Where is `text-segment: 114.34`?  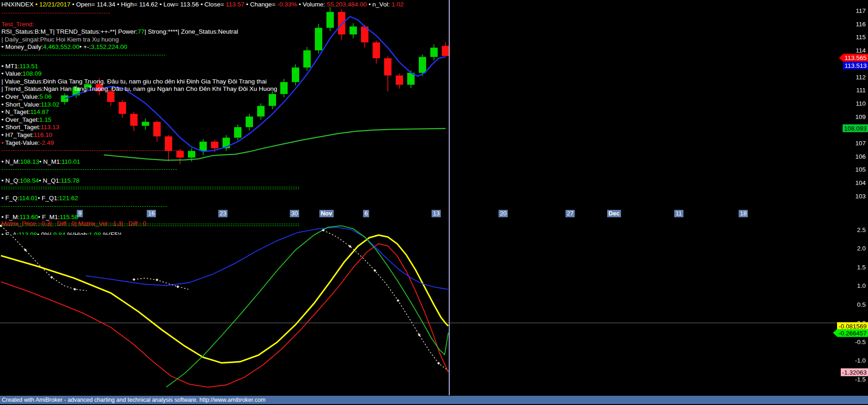
text-segment: 114.34 is located at coordinates (106, 5).